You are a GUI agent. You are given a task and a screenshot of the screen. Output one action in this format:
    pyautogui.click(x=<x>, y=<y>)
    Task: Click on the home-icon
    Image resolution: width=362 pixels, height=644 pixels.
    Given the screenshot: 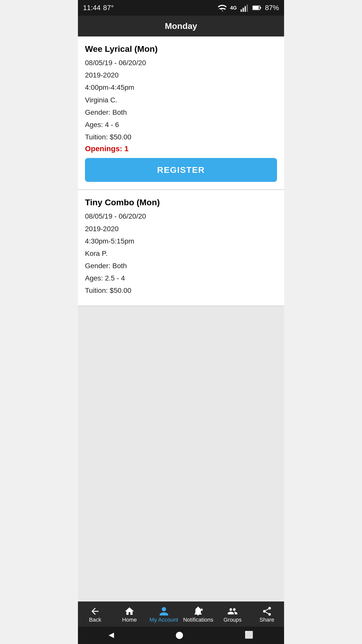 What is the action you would take?
    pyautogui.click(x=129, y=611)
    